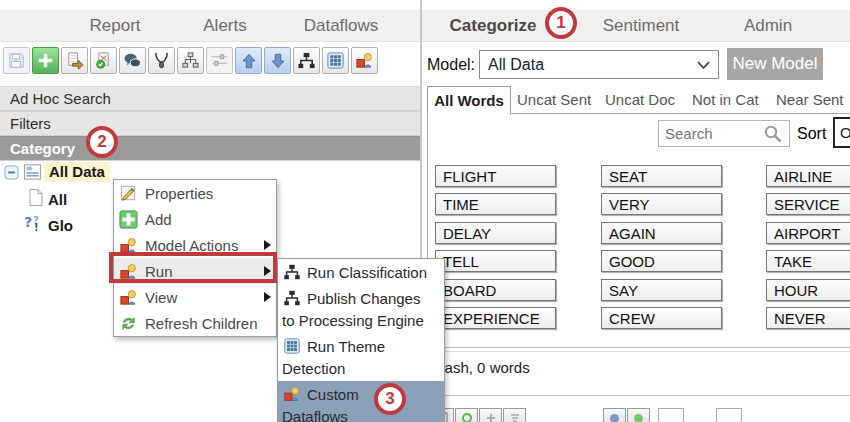 The width and height of the screenshot is (850, 422). I want to click on menu-item-refresh-children: Refresh Children, so click(195, 323).